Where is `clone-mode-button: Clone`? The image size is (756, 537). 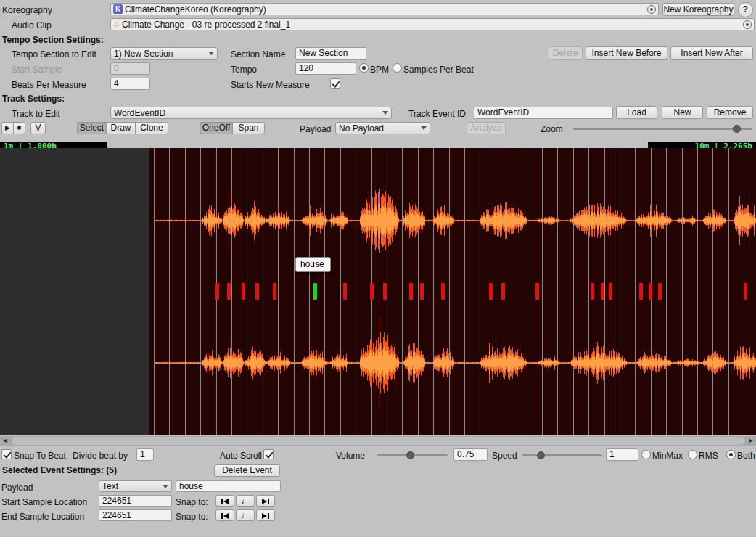
clone-mode-button: Clone is located at coordinates (152, 128).